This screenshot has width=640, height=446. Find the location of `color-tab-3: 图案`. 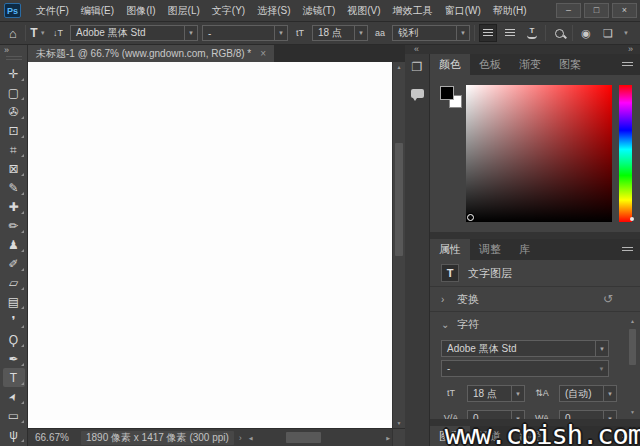

color-tab-3: 图案 is located at coordinates (570, 64).